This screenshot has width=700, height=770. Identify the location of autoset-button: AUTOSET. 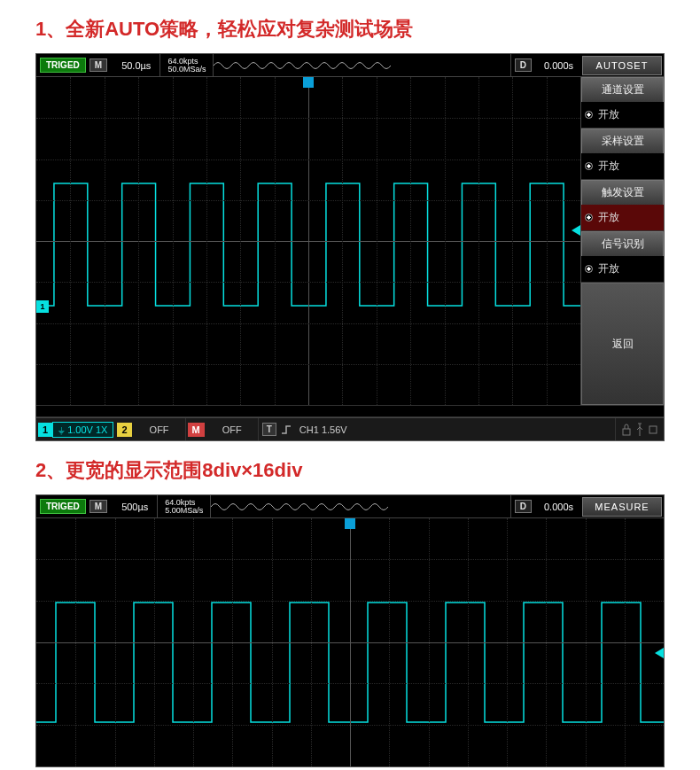
(622, 66).